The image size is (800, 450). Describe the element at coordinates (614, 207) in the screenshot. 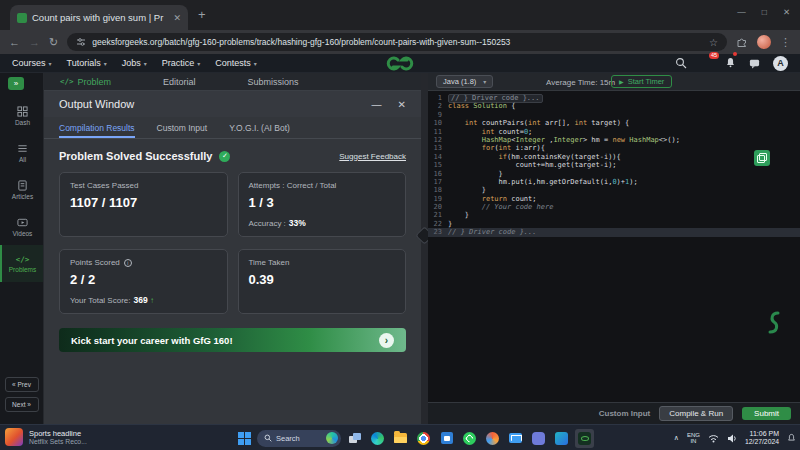

I see `code-line: 20 // Your code here` at that location.